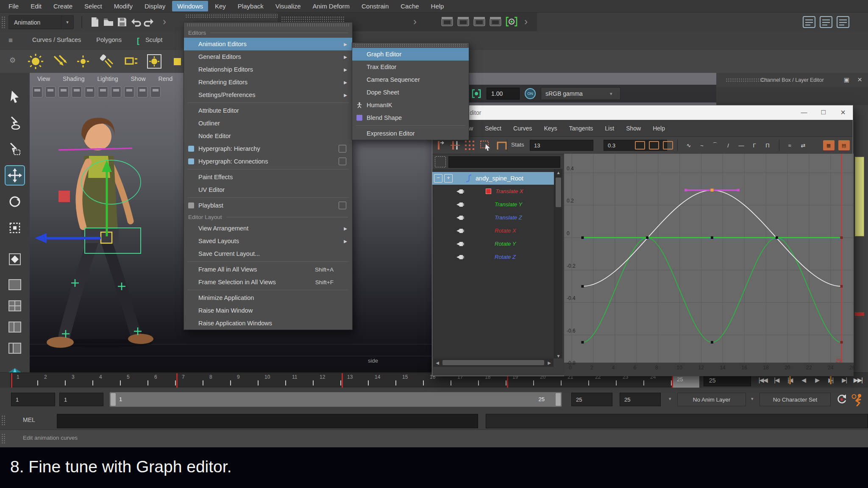 This screenshot has width=868, height=488. What do you see at coordinates (331, 6) in the screenshot?
I see `menubar-item-anim-deform: Anim Deform` at bounding box center [331, 6].